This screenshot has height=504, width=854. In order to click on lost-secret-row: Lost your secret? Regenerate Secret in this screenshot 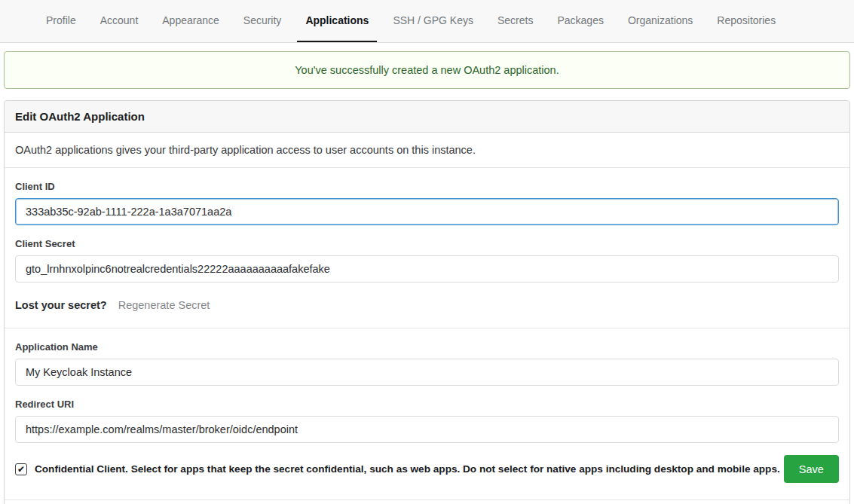, I will do `click(427, 305)`.